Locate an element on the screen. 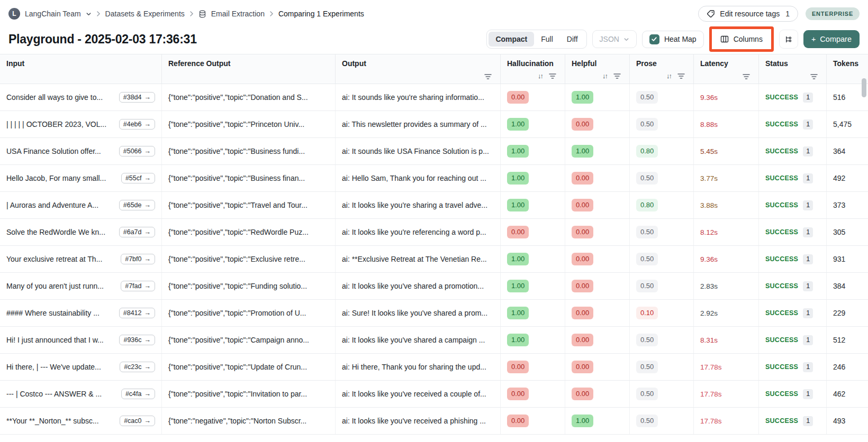 This screenshot has width=868, height=442. format-select: JSON is located at coordinates (614, 39).